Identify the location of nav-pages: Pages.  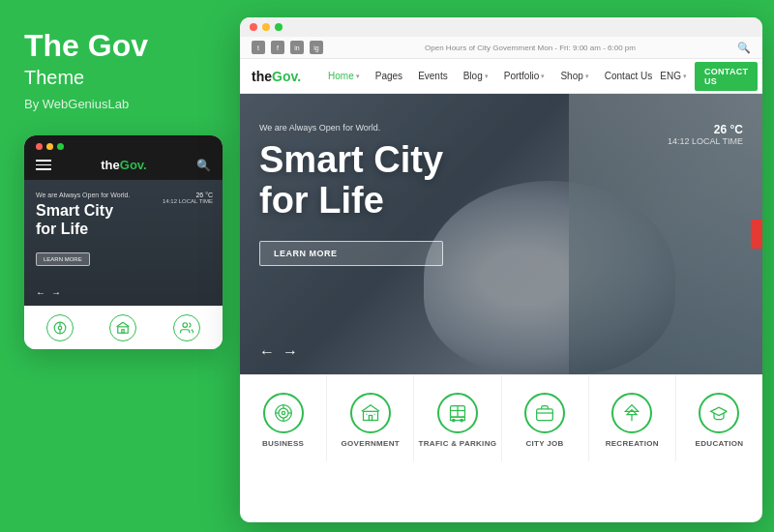
(389, 76).